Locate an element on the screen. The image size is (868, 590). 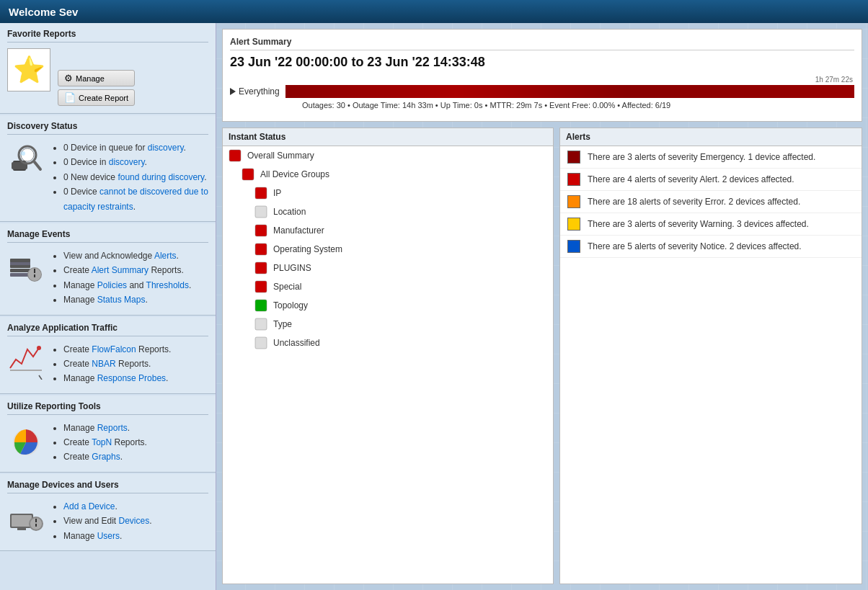
topn-link: TopN is located at coordinates (102, 442).